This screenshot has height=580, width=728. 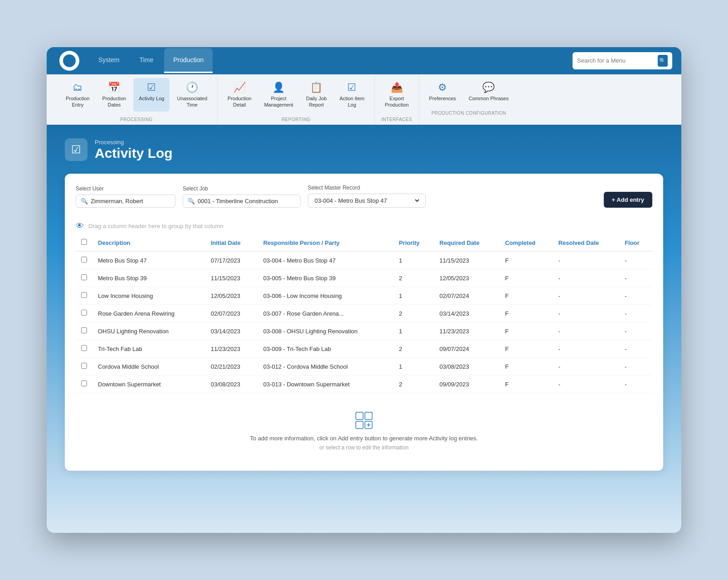 What do you see at coordinates (279, 95) in the screenshot?
I see `ribbon-item-project-management: 👤 ProjectManagement` at bounding box center [279, 95].